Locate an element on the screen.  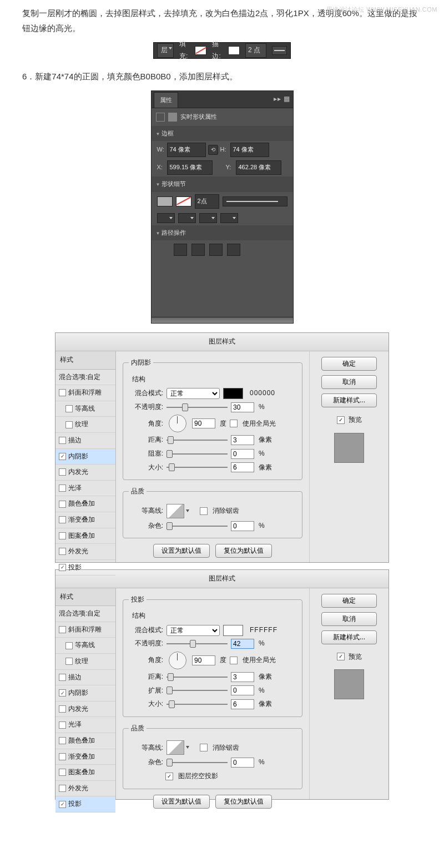
corner-dropdown is located at coordinates (187, 218).